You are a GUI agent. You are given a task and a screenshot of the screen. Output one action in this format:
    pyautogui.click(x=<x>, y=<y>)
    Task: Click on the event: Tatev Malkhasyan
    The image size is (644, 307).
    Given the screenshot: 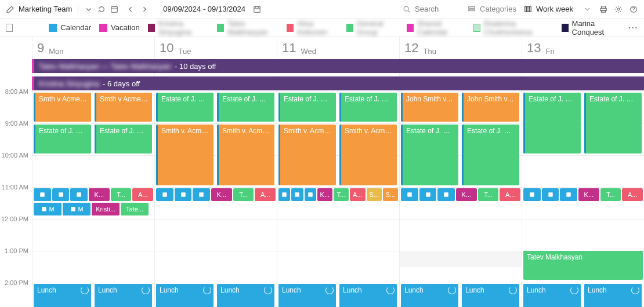 What is the action you would take?
    pyautogui.click(x=583, y=265)
    